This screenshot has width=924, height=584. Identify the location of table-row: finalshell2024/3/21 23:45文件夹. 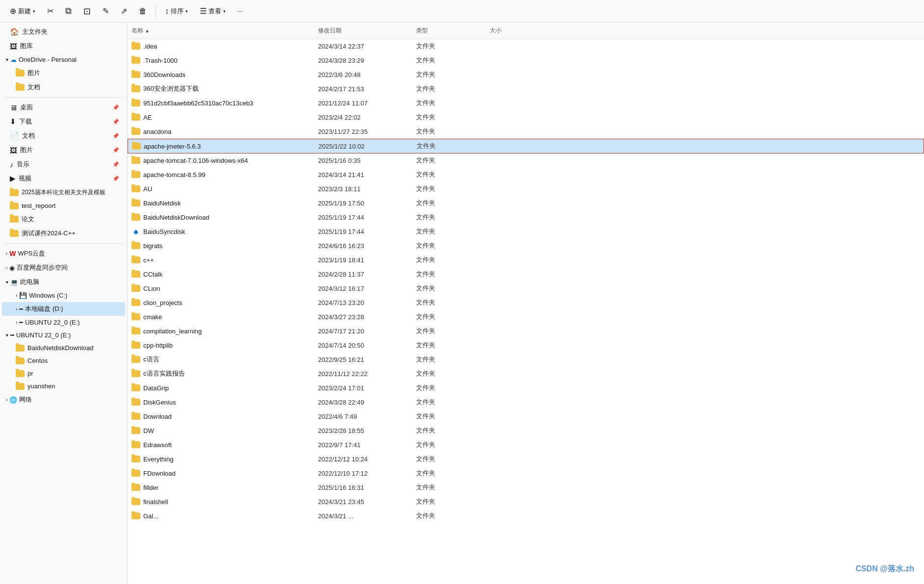
(526, 502).